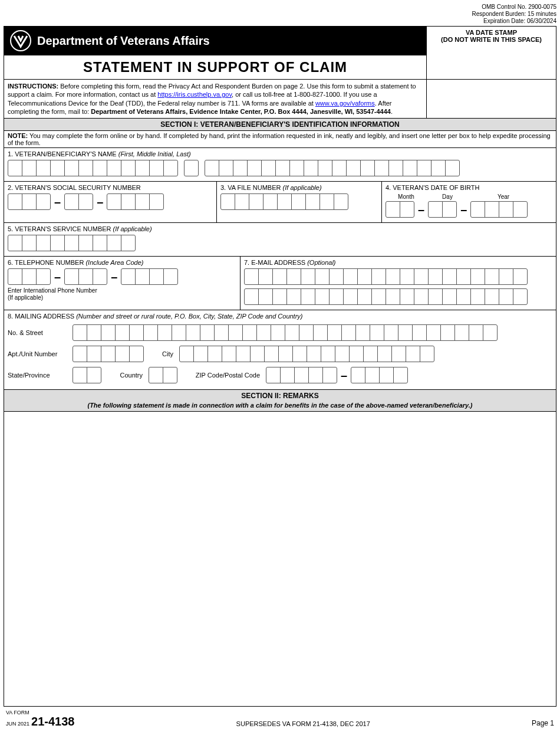 The width and height of the screenshot is (560, 732). I want to click on ssn-input-boxes: – –, so click(110, 202).